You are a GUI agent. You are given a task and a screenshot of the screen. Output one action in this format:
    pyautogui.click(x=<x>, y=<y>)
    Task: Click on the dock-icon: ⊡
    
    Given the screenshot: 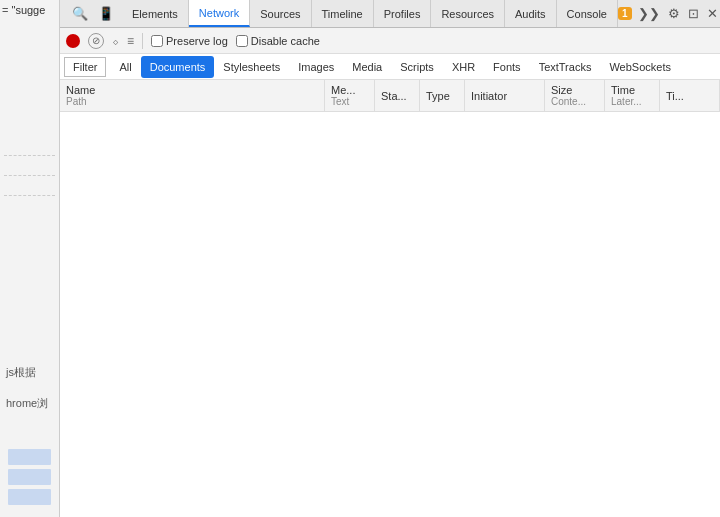 What is the action you would take?
    pyautogui.click(x=694, y=14)
    